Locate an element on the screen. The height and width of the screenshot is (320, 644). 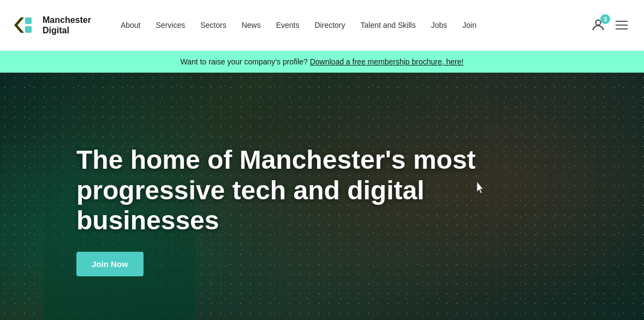
announcement-text: Want to raise your company's profile? is located at coordinates (245, 62).